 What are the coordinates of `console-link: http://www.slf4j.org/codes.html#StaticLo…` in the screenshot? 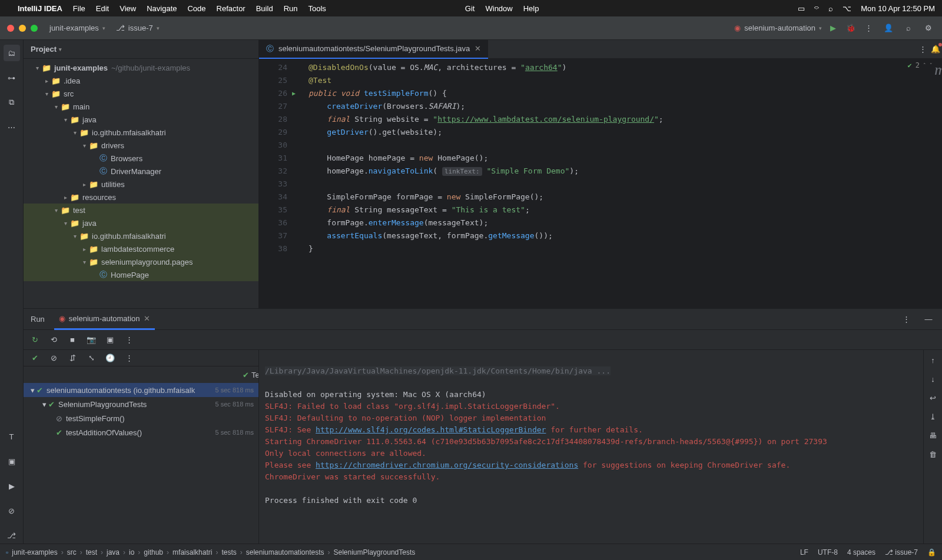 It's located at (431, 429).